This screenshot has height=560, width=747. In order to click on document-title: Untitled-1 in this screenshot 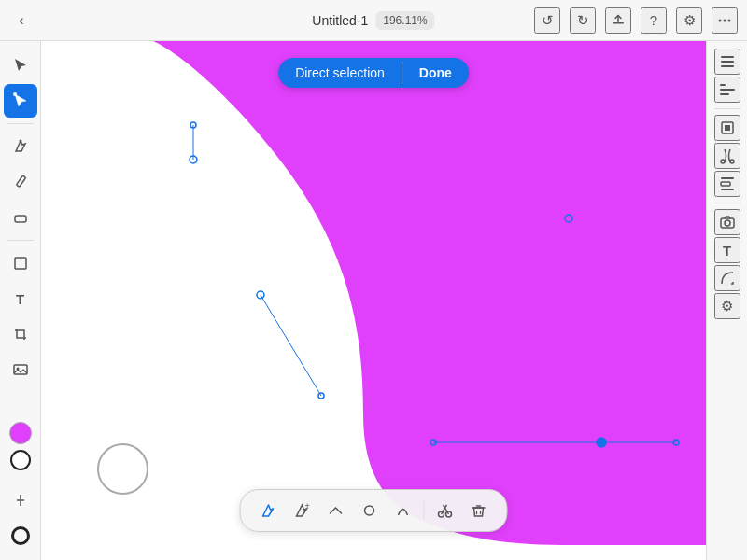, I will do `click(340, 21)`.